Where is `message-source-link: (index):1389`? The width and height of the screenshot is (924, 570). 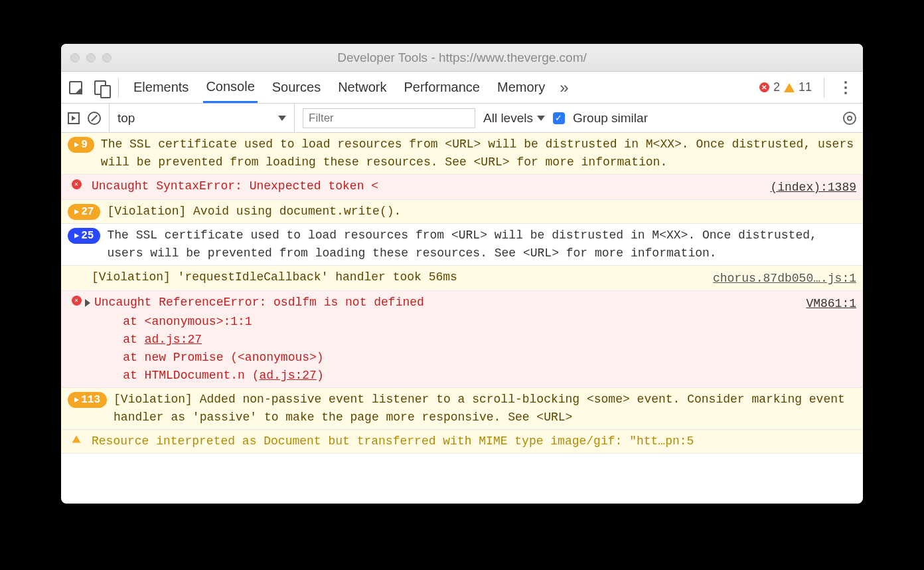 message-source-link: (index):1389 is located at coordinates (813, 187).